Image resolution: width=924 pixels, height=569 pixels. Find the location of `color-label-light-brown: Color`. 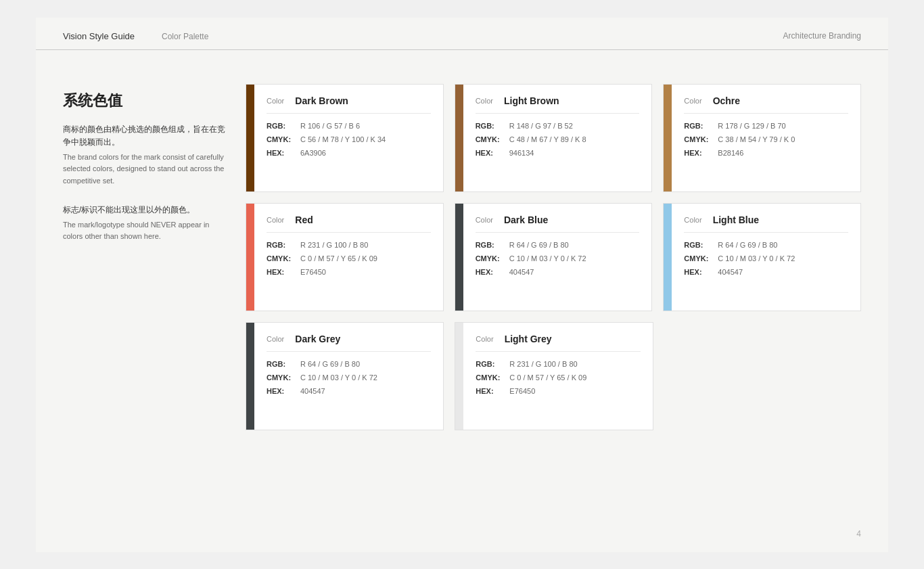

color-label-light-brown: Color is located at coordinates (484, 101).